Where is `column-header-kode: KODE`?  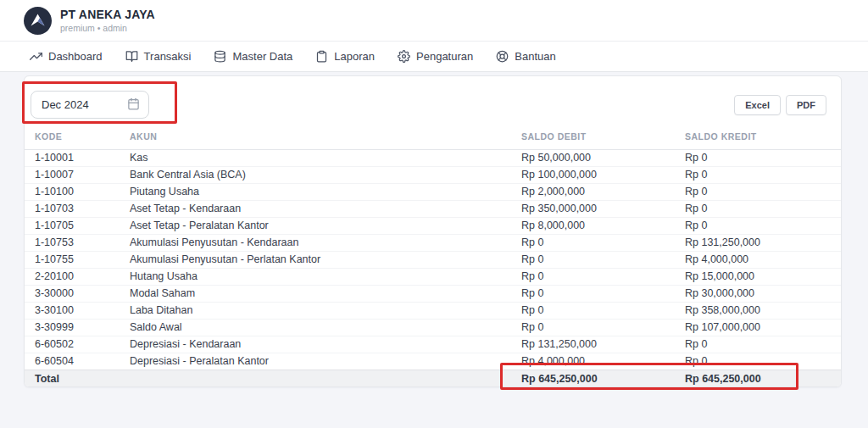 column-header-kode: KODE is located at coordinates (72, 140).